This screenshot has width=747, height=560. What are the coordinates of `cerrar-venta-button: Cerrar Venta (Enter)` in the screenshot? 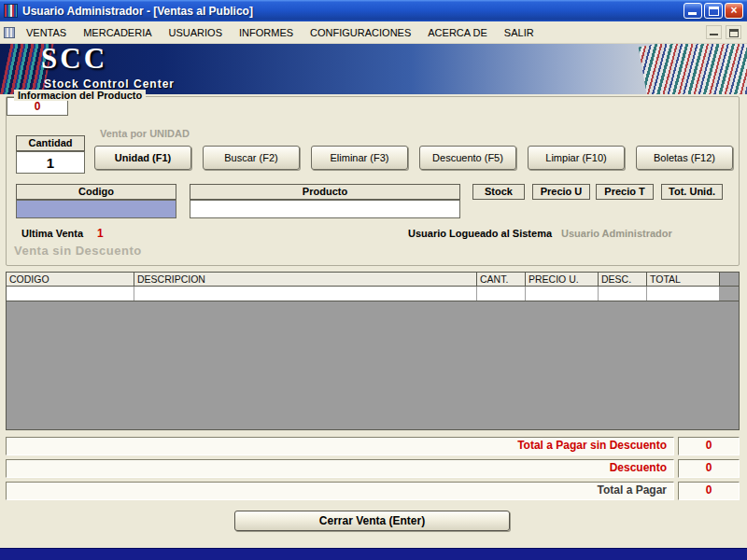 It's located at (372, 521).